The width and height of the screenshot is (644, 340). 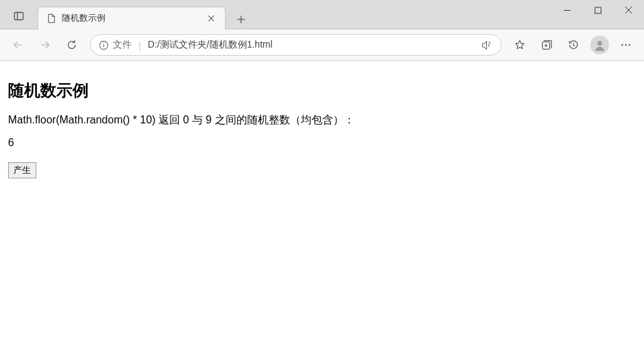 I want to click on refresh-button, so click(x=72, y=45).